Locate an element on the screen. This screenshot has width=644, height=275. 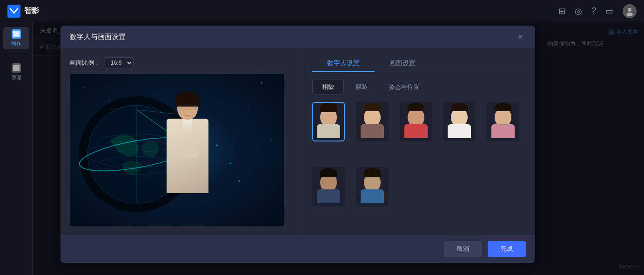
logo: 智影 is located at coordinates (23, 11).